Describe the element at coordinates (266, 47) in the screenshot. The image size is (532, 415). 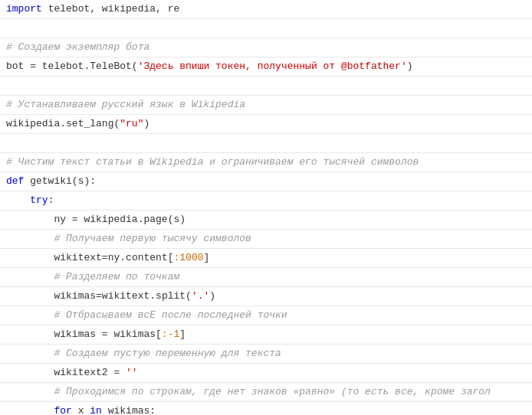
I see `code-line-3: # Создаем экземпляр бота` at that location.